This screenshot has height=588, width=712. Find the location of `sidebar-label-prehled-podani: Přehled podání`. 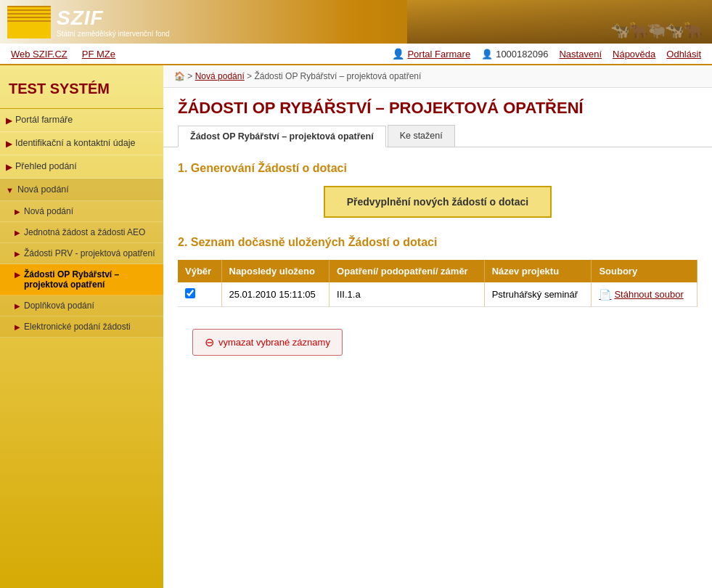

sidebar-label-prehled-podani: Přehled podání is located at coordinates (46, 166).